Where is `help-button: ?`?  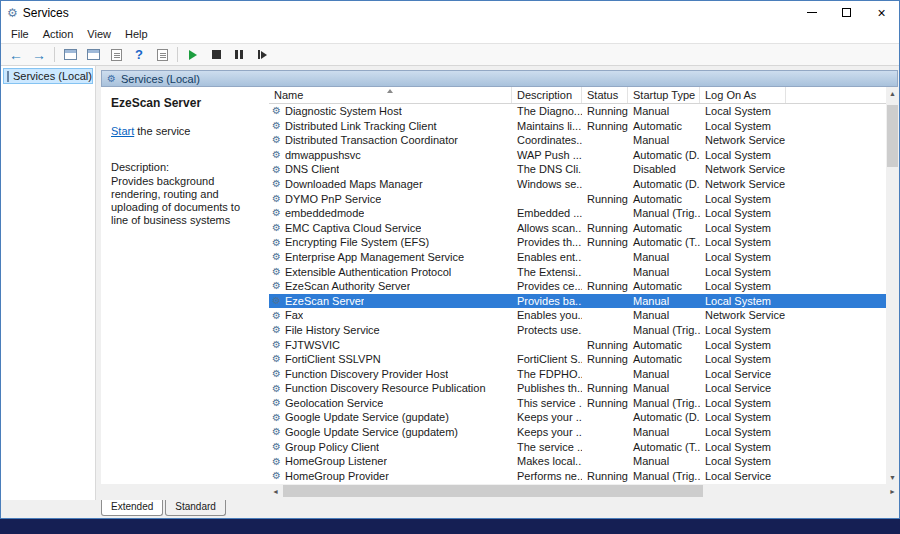
help-button: ? is located at coordinates (139, 55).